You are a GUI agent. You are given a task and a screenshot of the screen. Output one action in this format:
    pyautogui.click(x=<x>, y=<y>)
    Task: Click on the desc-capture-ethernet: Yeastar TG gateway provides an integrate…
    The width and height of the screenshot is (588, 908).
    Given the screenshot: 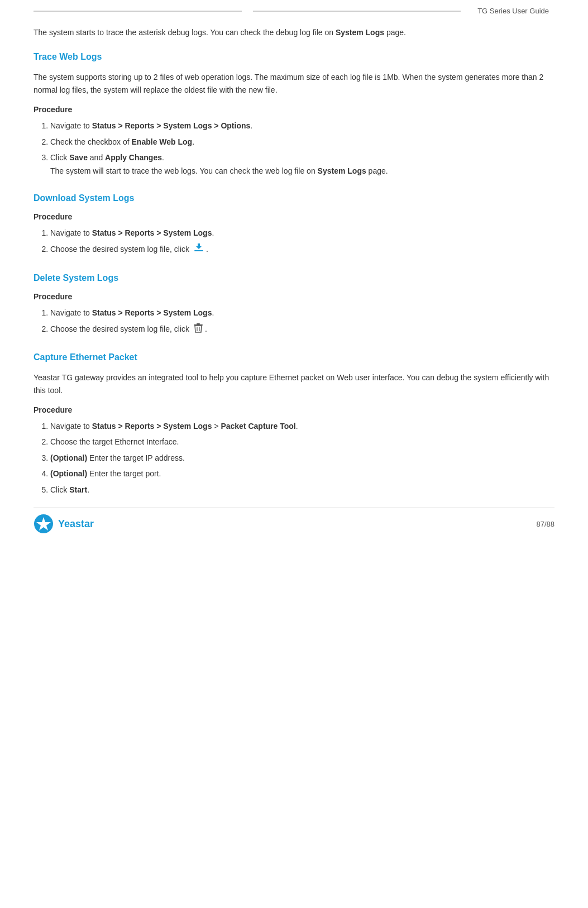 What is the action you would take?
    pyautogui.click(x=294, y=384)
    